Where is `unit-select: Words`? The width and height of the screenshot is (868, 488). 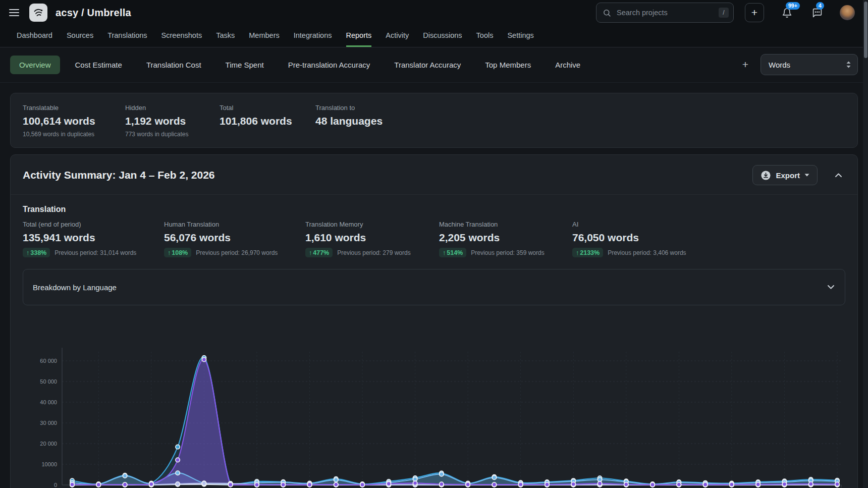 unit-select: Words is located at coordinates (809, 65).